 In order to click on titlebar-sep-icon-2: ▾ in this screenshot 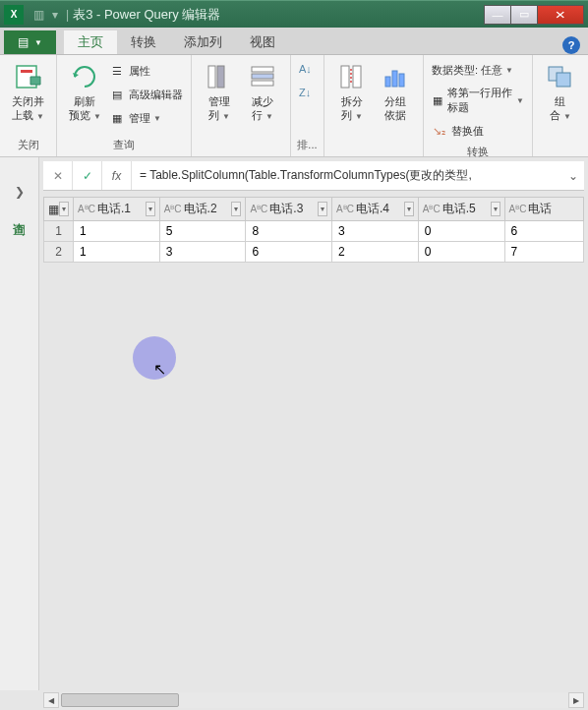, I will do `click(55, 15)`.